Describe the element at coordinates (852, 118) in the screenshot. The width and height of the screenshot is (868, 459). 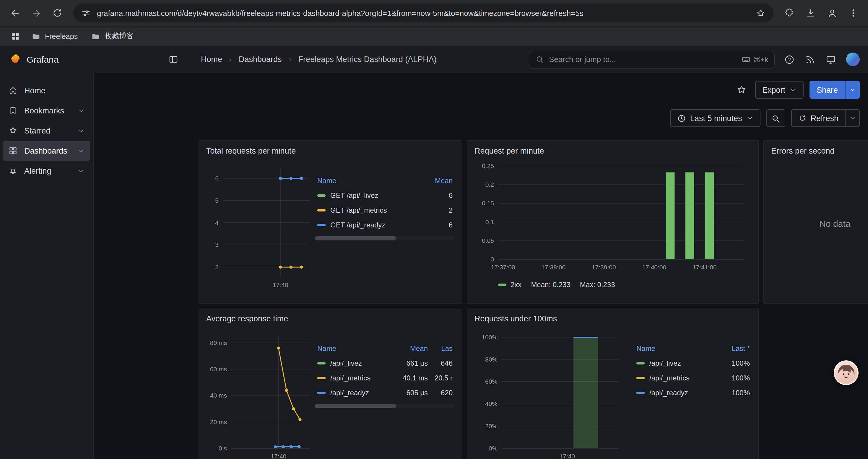
I see `refresh-interval-caret` at that location.